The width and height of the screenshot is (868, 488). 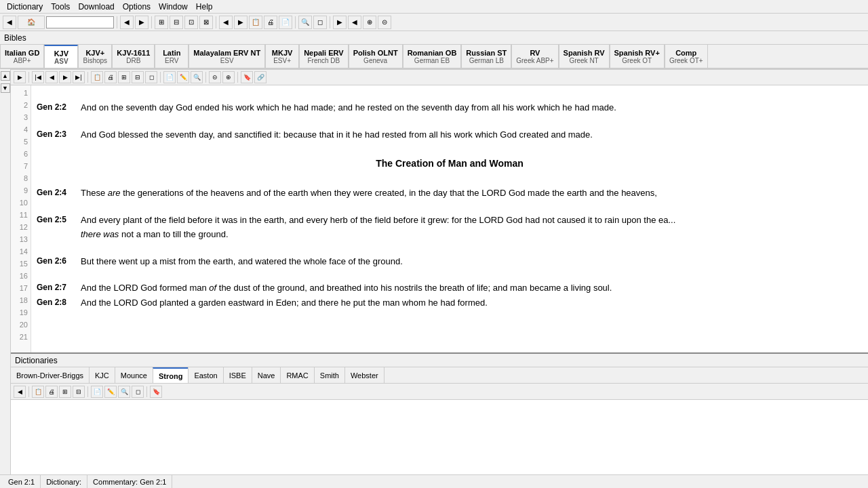 I want to click on dict-tab-easton: Easton, so click(x=205, y=375).